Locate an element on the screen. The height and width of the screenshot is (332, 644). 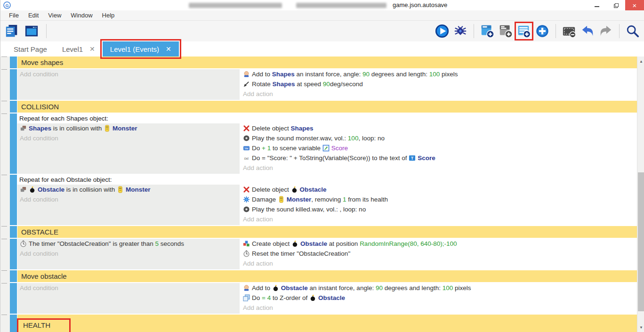
title-bar: G game.json.autosave × is located at coordinates (322, 5).